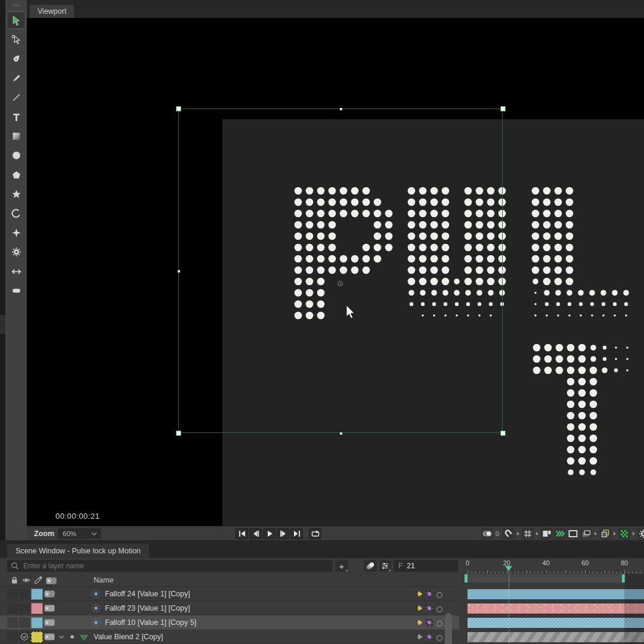 The height and width of the screenshot is (644, 644). Describe the element at coordinates (560, 534) in the screenshot. I see `render-fast-forward-button` at that location.